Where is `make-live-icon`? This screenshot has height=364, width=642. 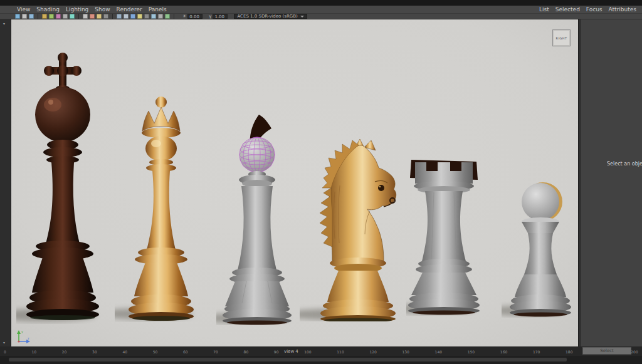 make-live-icon is located at coordinates (72, 16).